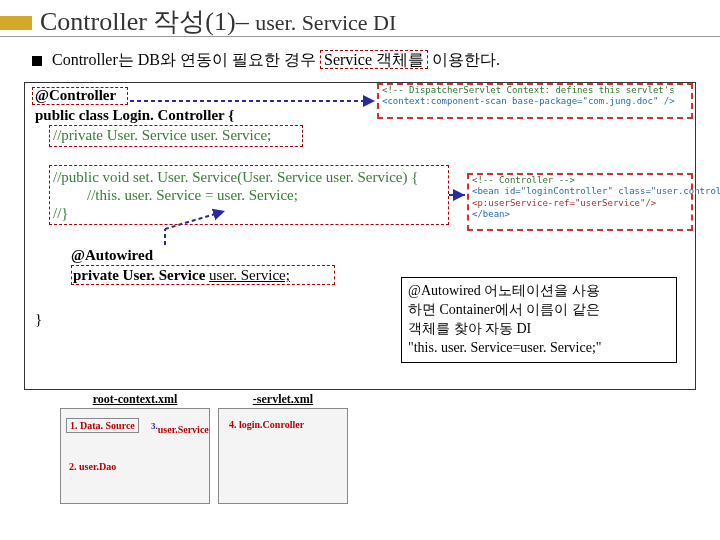 Image resolution: width=720 pixels, height=540 pixels. Describe the element at coordinates (135, 400) in the screenshot. I see `root-context-label: root-context.xml` at that location.